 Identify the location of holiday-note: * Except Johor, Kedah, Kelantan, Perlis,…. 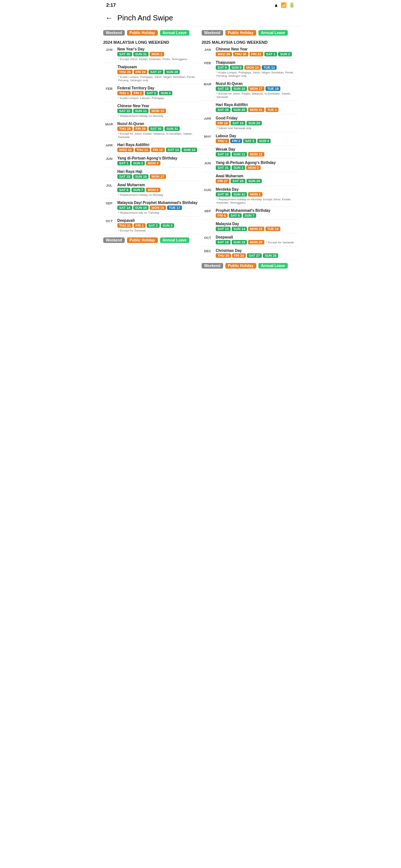
(153, 59).